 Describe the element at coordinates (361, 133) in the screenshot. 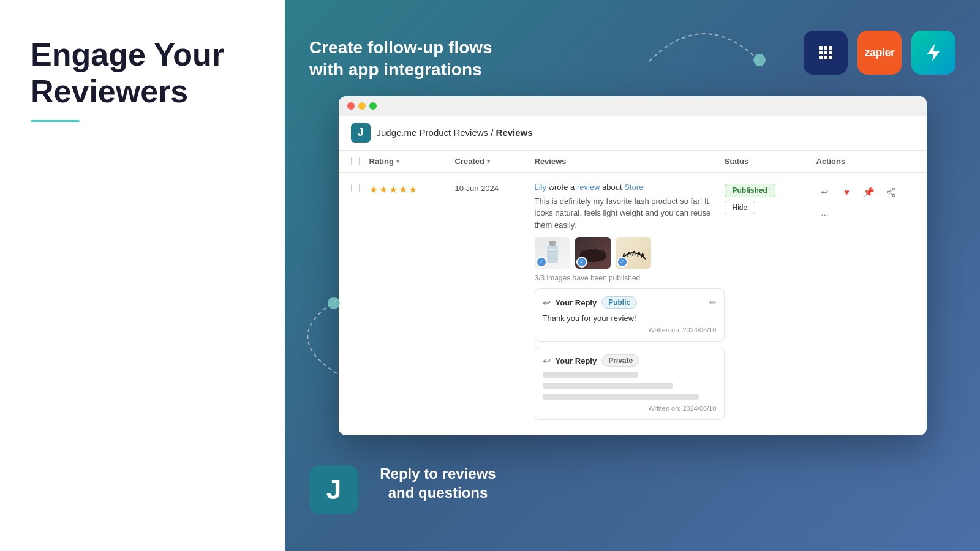

I see `app-logo: J` at that location.